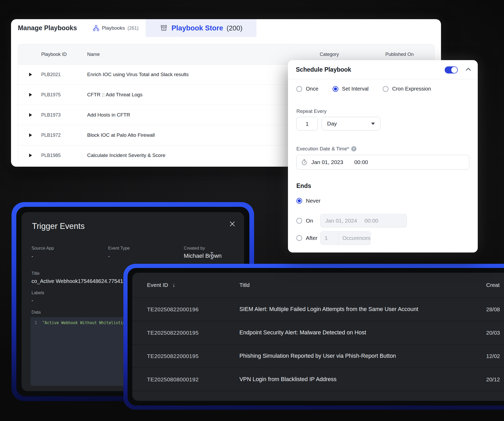 The width and height of the screenshot is (504, 421). What do you see at coordinates (115, 95) in the screenshot?
I see `playbook-name: CFTR :: Add Threat Logs` at bounding box center [115, 95].